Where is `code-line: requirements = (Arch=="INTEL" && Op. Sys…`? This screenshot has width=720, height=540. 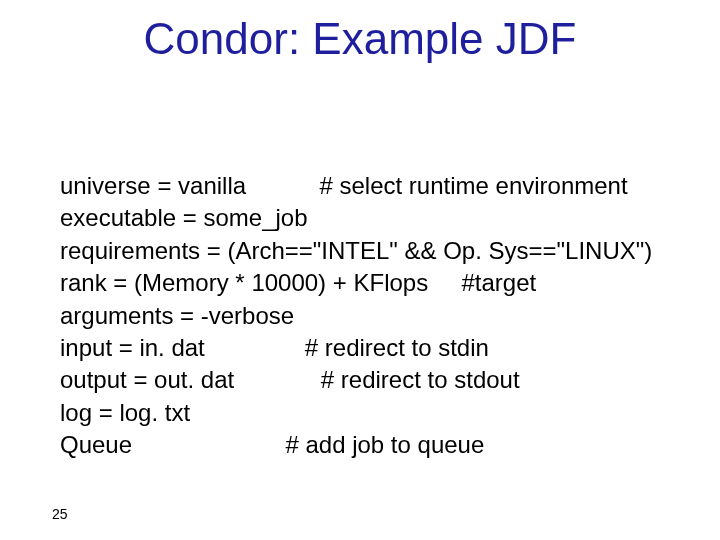
code-line: requirements = (Arch=="INTEL" && Op. Sys… is located at coordinates (356, 250).